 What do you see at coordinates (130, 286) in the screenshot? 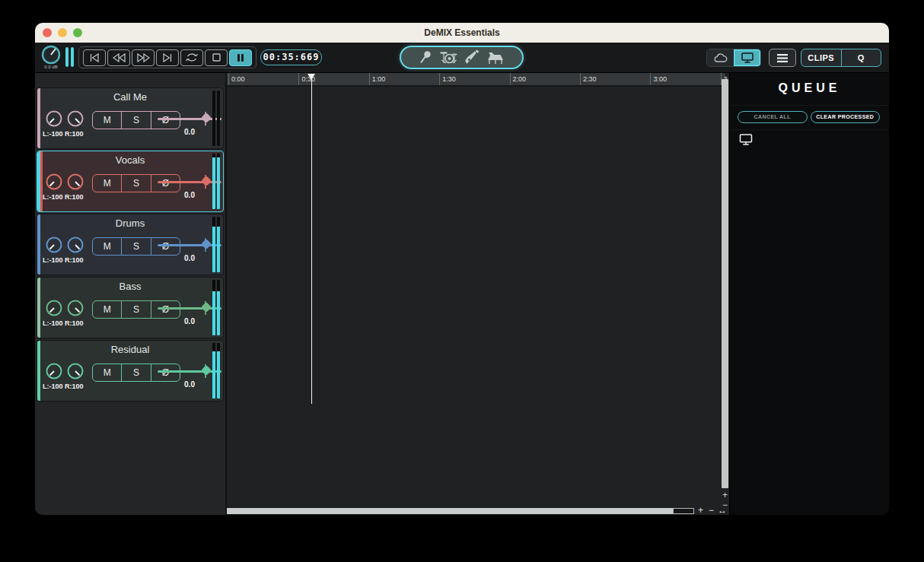
I see `track-title: Bass` at bounding box center [130, 286].